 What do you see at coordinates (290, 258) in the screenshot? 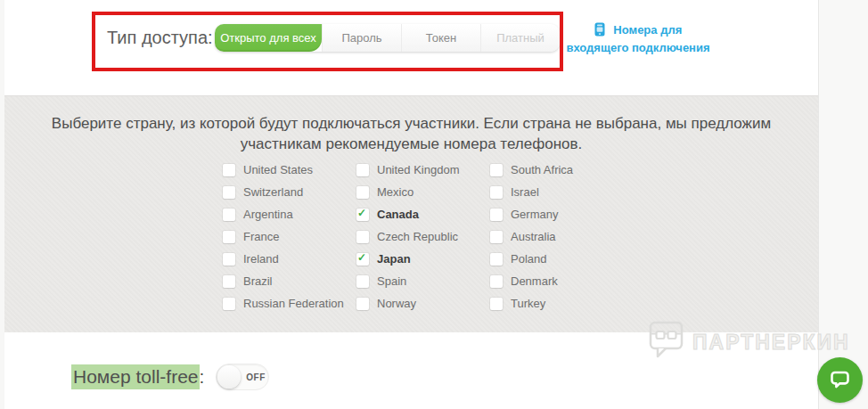
I see `country-row: Ireland` at bounding box center [290, 258].